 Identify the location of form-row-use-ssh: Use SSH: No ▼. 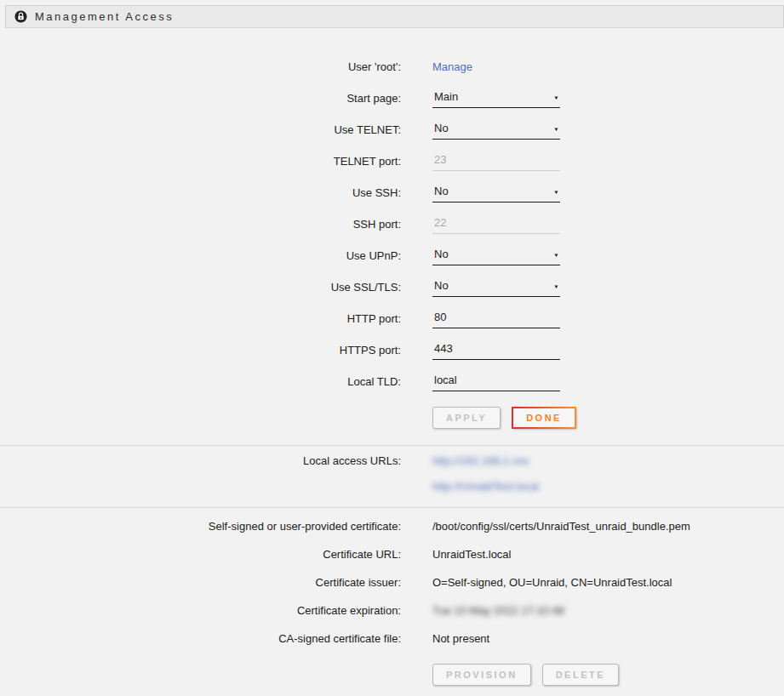
(392, 192).